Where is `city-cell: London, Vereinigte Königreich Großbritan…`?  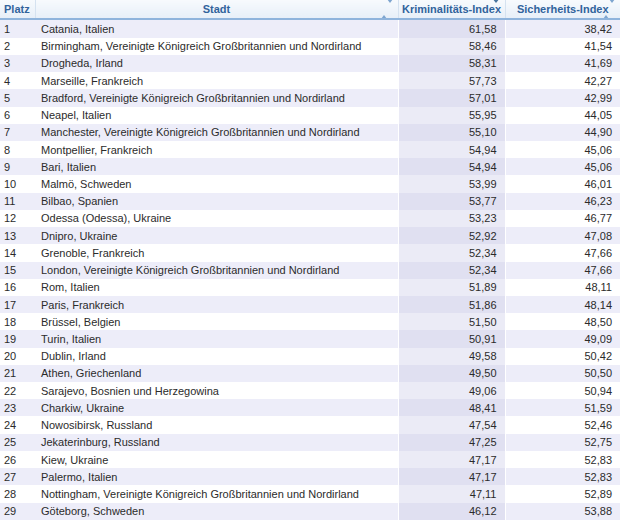 city-cell: London, Vereinigte Königreich Großbritan… is located at coordinates (216, 270).